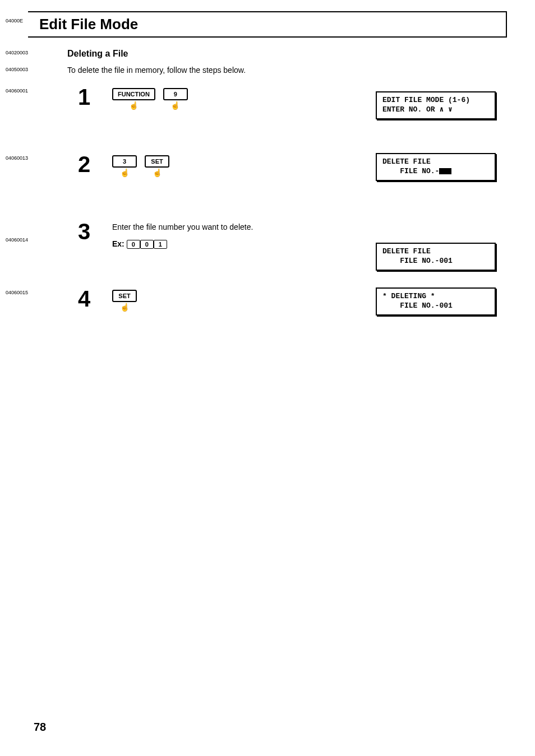  What do you see at coordinates (268, 175) in the screenshot?
I see `step-2: 04060013 2 3 ☝ SET ☝ DELETE FILE FILE NO…` at bounding box center [268, 175].